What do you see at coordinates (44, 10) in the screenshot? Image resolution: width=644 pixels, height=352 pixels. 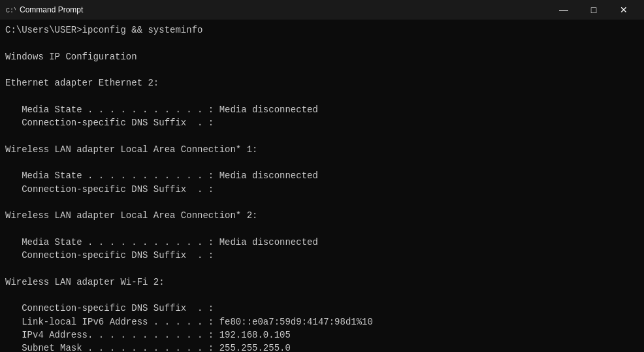 I see `title-bar-left: C:\ Command Prompt` at bounding box center [44, 10].